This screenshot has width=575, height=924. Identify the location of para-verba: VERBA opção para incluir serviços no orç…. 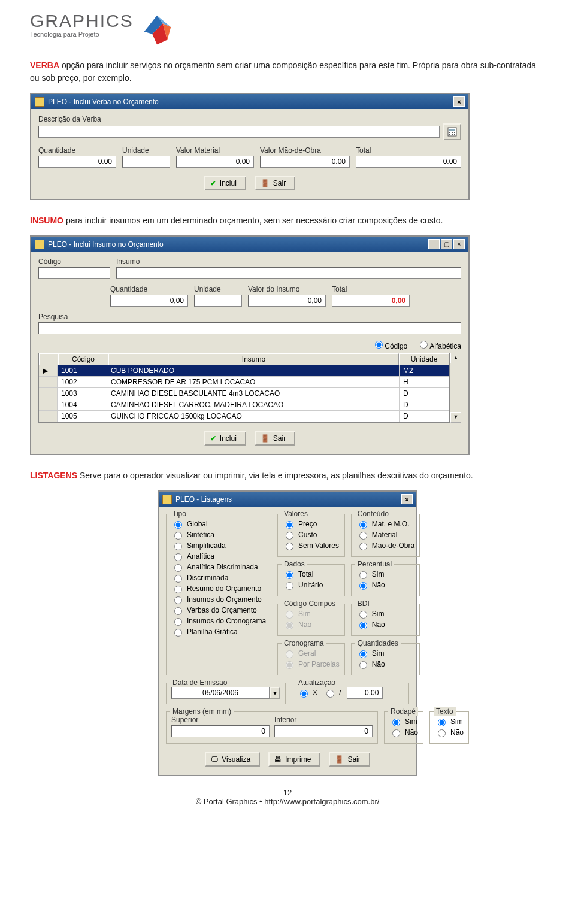
(288, 72).